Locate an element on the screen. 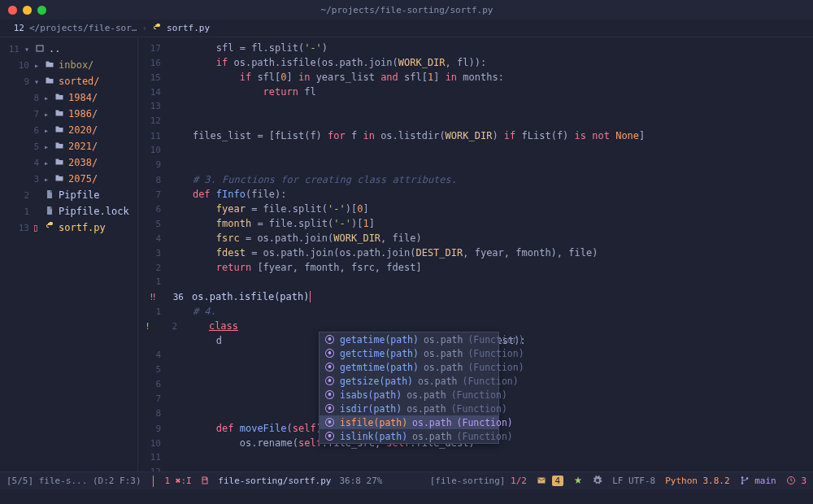 The image size is (813, 504). close-icon is located at coordinates (13, 10).